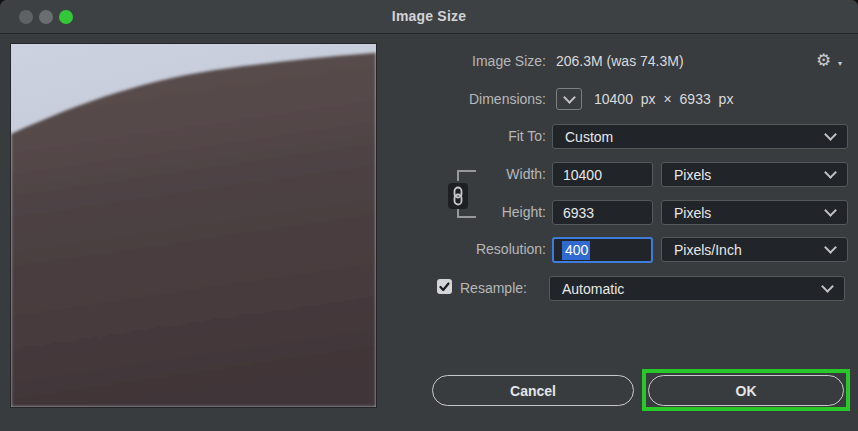 The height and width of the screenshot is (431, 858). What do you see at coordinates (593, 289) in the screenshot?
I see `resample-value: Automatic` at bounding box center [593, 289].